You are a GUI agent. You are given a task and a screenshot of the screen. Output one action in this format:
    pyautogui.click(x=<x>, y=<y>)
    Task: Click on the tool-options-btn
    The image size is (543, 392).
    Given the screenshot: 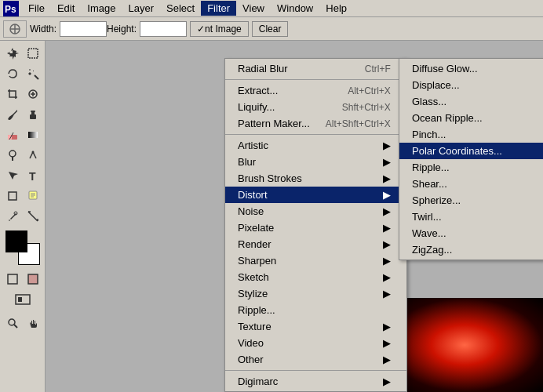 What is the action you would take?
    pyautogui.click(x=15, y=29)
    